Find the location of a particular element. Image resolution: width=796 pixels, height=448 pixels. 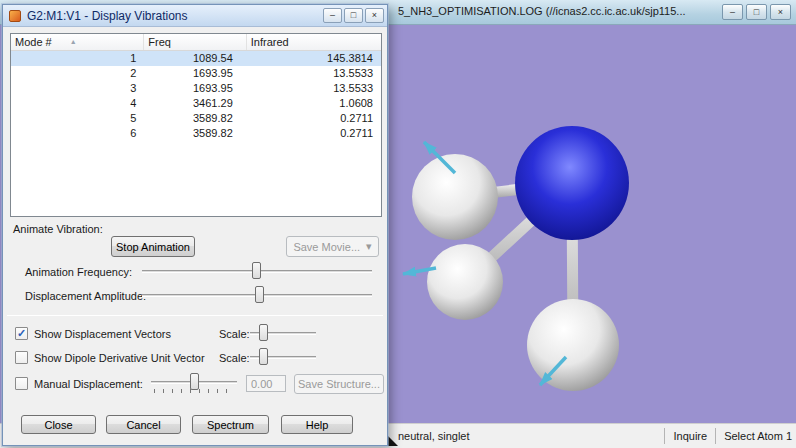

displacement-amplitude-slider is located at coordinates (257, 295).